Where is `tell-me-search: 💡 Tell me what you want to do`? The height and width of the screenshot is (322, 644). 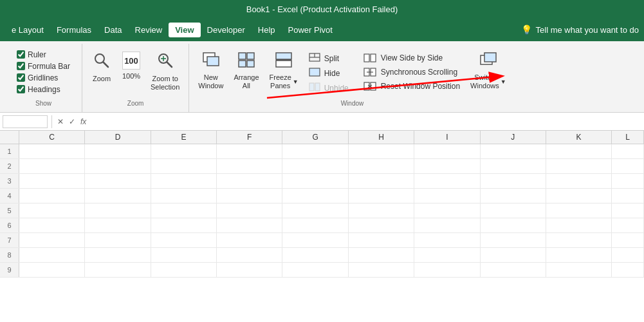 tell-me-search: 💡 Tell me what you want to do is located at coordinates (580, 30).